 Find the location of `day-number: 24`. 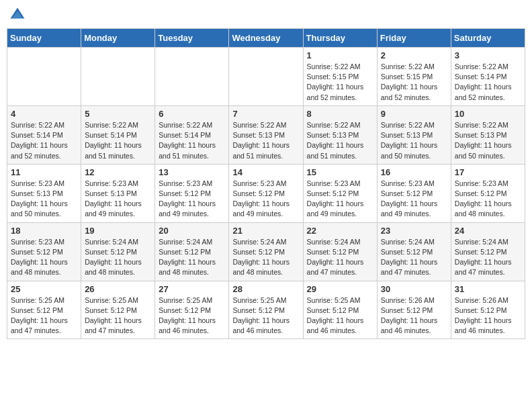

day-number: 24 is located at coordinates (488, 231).